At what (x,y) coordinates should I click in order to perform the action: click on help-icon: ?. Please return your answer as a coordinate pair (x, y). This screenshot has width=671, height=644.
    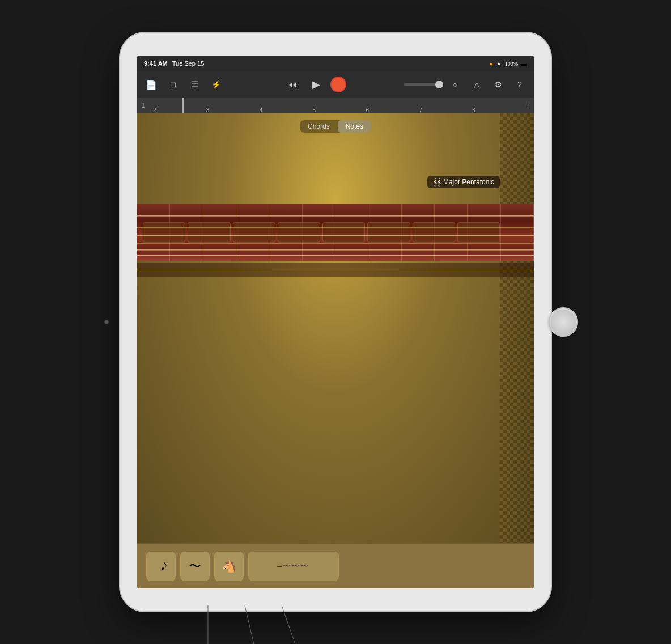
    Looking at the image, I should click on (520, 84).